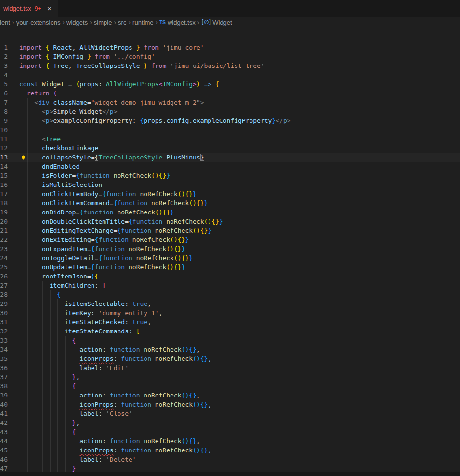 The width and height of the screenshot is (460, 476). What do you see at coordinates (230, 386) in the screenshot?
I see `code-line-38: 38 {` at bounding box center [230, 386].